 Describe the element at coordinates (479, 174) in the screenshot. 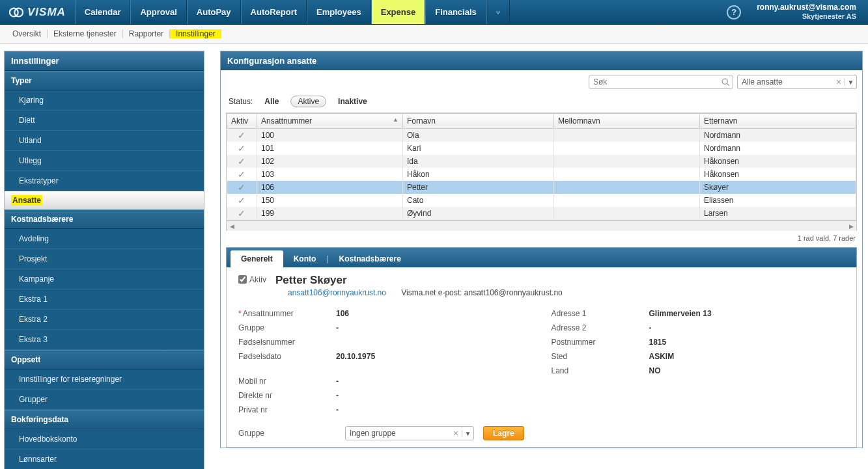

I see `cell-fn: Håkon` at that location.